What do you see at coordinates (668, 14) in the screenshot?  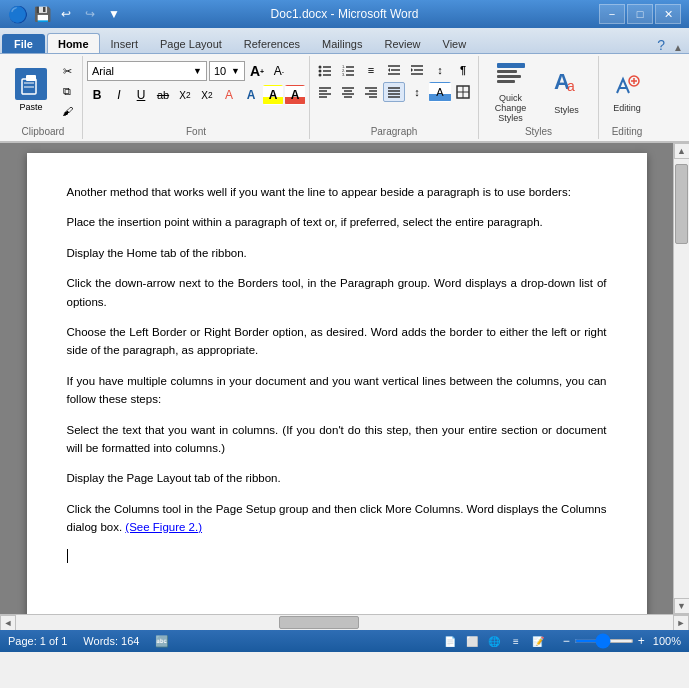 I see `close-button: ✕` at bounding box center [668, 14].